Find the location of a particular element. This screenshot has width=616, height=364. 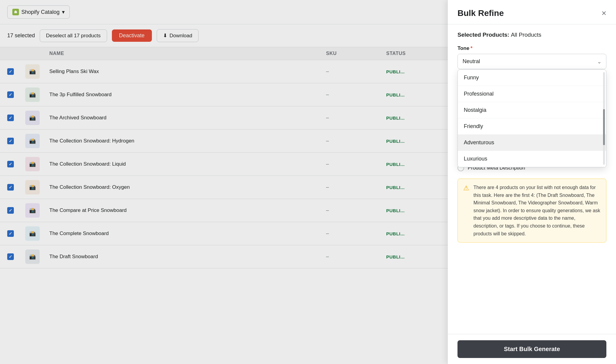

product-name-1: The 3p Fulfilled Snowboard is located at coordinates (188, 95).